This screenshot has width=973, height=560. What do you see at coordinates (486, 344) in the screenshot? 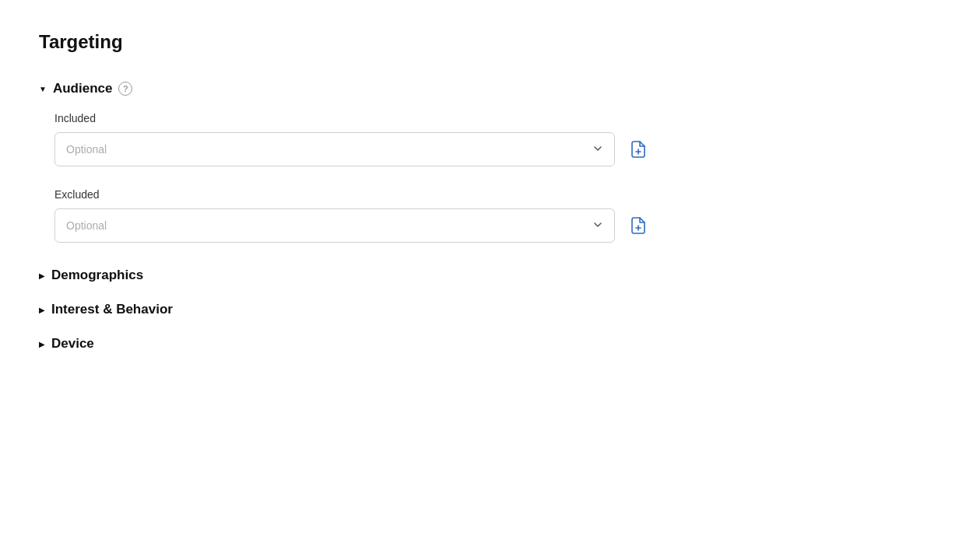
I see `device-section: ▶ Device` at bounding box center [486, 344].